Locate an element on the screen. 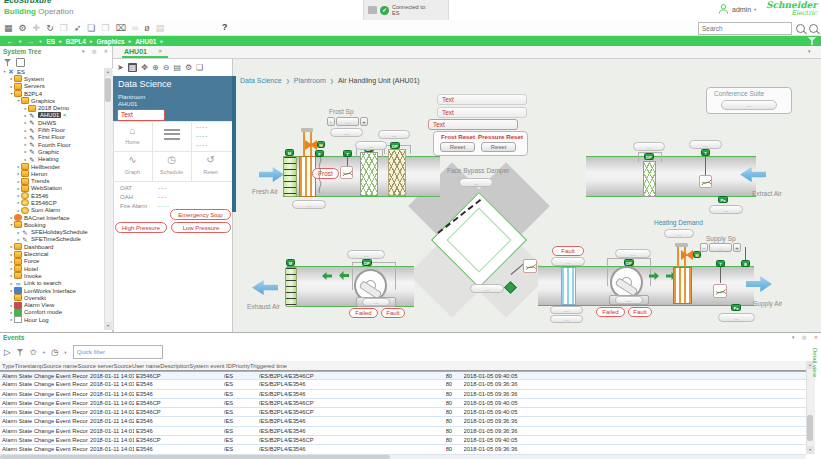  tree-item-label: Sum Alarm is located at coordinates (46, 210).